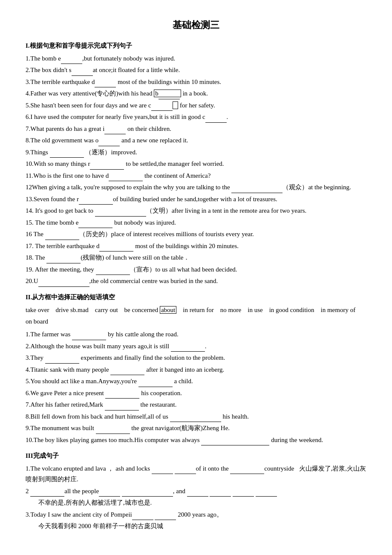 Image resolution: width=392 pixels, height=555 pixels. What do you see at coordinates (196, 199) in the screenshot?
I see `list-item: 13.Seven found the rof building buried u…` at bounding box center [196, 199].